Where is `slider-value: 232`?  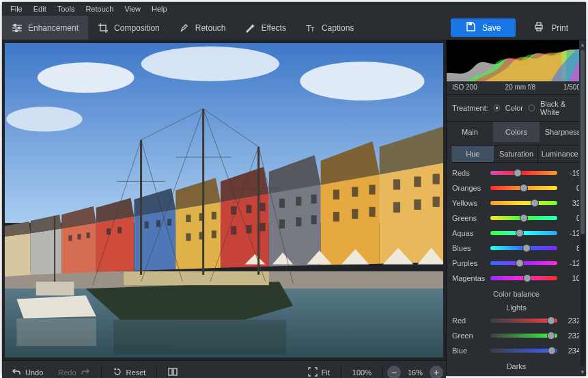 slider-value: 232 is located at coordinates (571, 336).